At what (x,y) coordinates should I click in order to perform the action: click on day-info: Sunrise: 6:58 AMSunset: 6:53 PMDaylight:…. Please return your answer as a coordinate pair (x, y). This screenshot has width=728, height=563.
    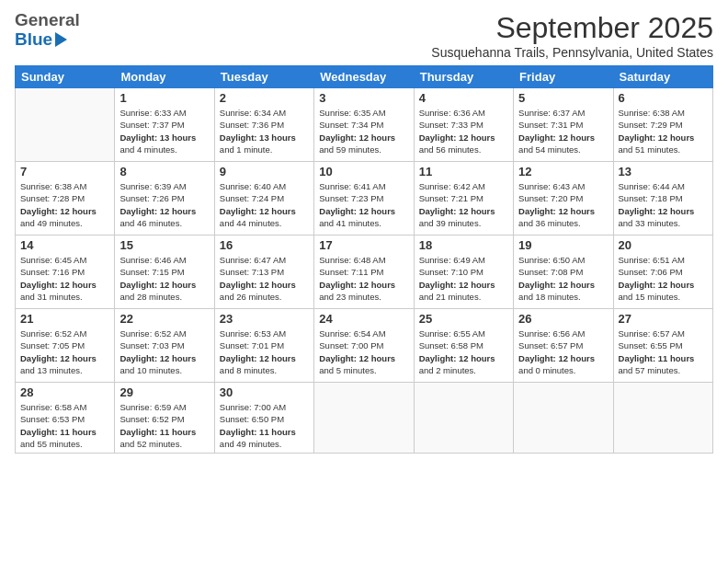
    Looking at the image, I should click on (64, 425).